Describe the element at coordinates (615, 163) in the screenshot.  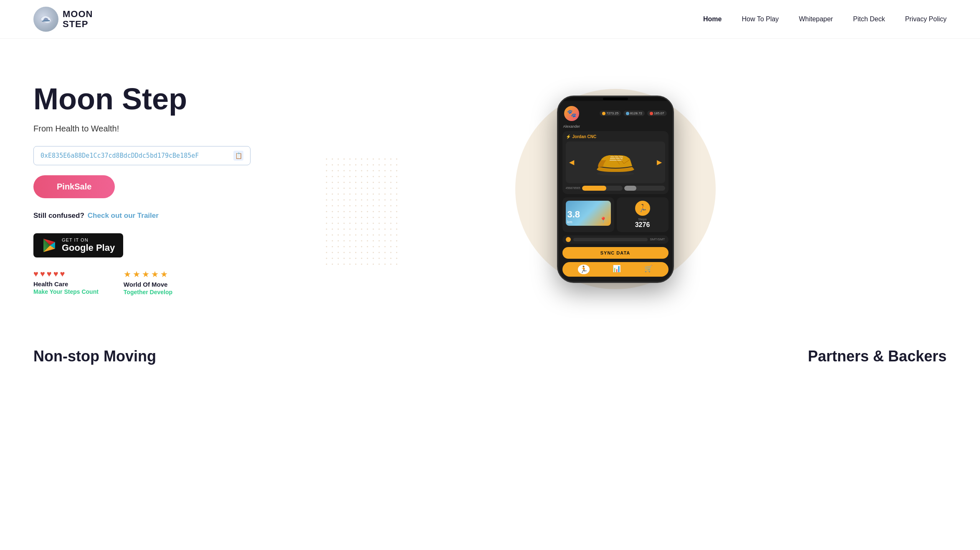
I see `sneaker-card: ⚡ Jordan CNC ◀` at that location.